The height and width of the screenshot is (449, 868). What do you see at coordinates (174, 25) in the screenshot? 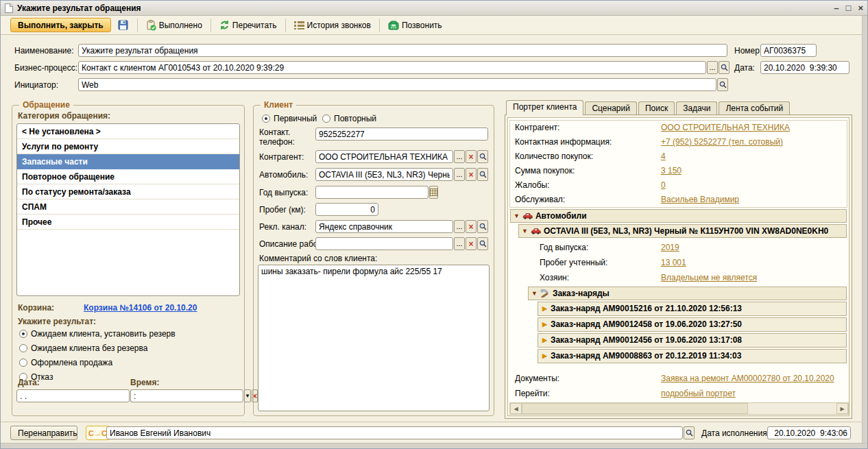
I see `done-button: Выполнено` at bounding box center [174, 25].